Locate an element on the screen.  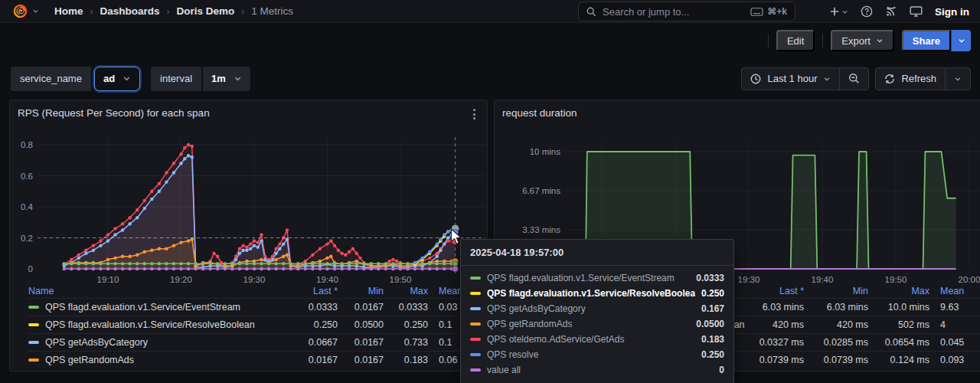
variable-label: service_name is located at coordinates (51, 79).